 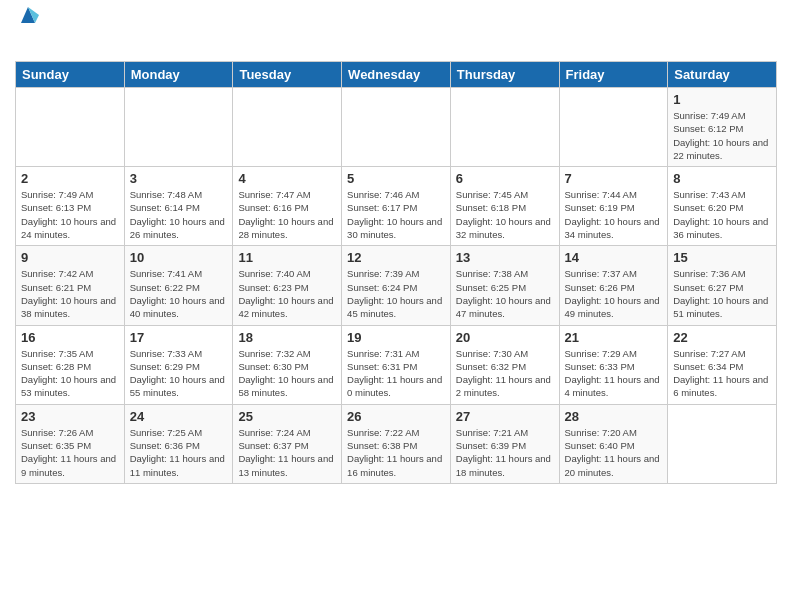 I want to click on day-number: 9, so click(x=70, y=258).